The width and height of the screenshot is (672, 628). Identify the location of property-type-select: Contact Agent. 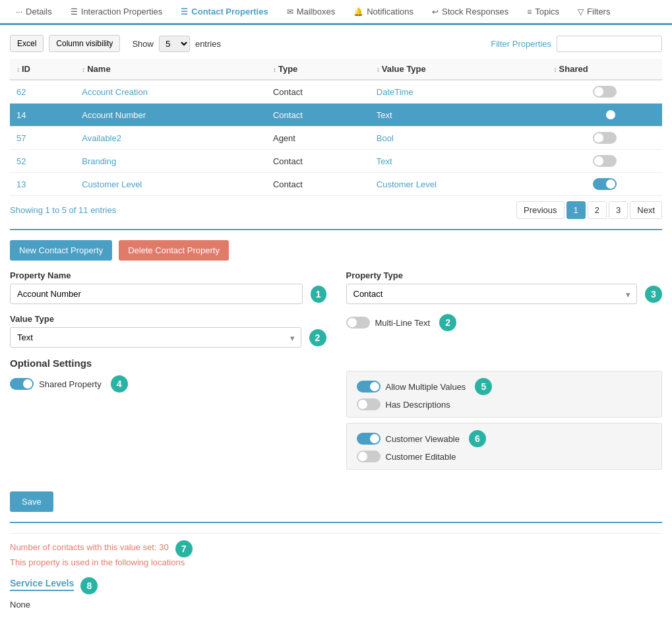
(492, 294).